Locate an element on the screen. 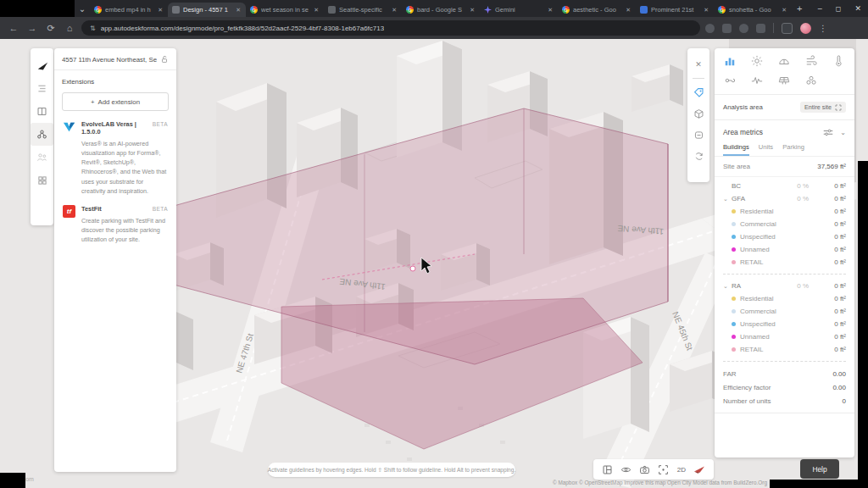 Image resolution: width=868 pixels, height=488 pixels. metric-row-bc: BC 0 % 0 ft² is located at coordinates (785, 186).